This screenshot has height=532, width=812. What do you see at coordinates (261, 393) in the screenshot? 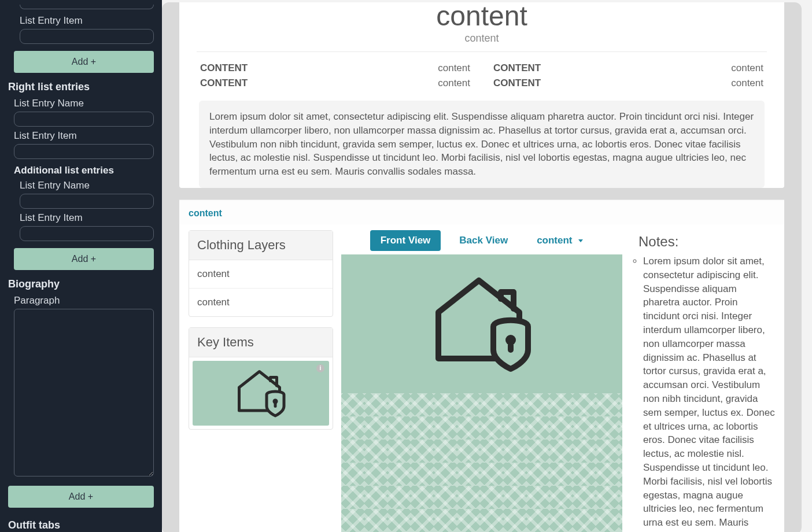
I see `key-item-card: i` at bounding box center [261, 393].